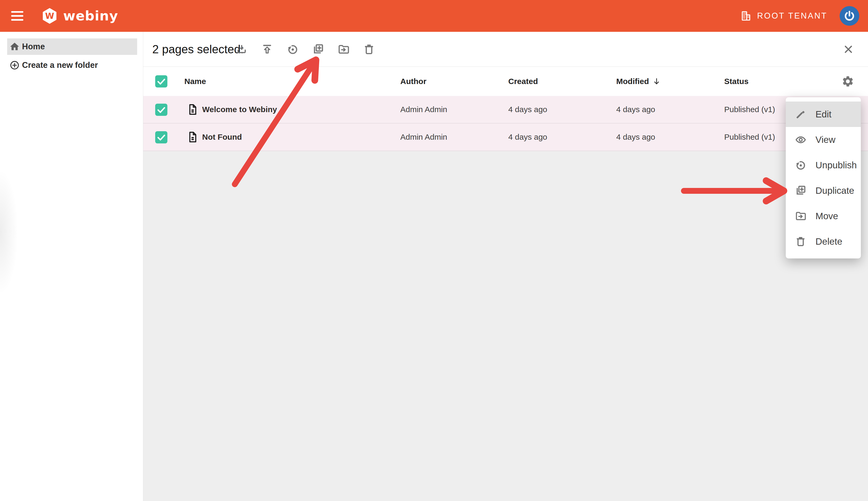 Image resolution: width=868 pixels, height=501 pixels. Describe the element at coordinates (242, 50) in the screenshot. I see `download-icon` at that location.